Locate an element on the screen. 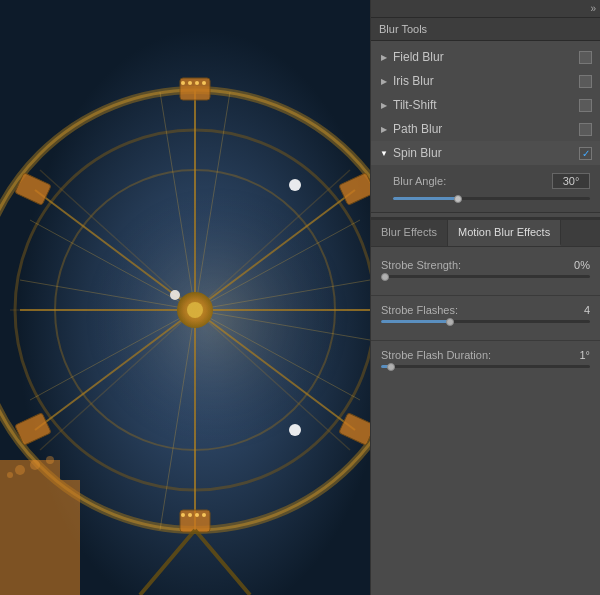 The height and width of the screenshot is (595, 600). strobe-flashes-row: Strobe Flashes: 4 is located at coordinates (486, 315).